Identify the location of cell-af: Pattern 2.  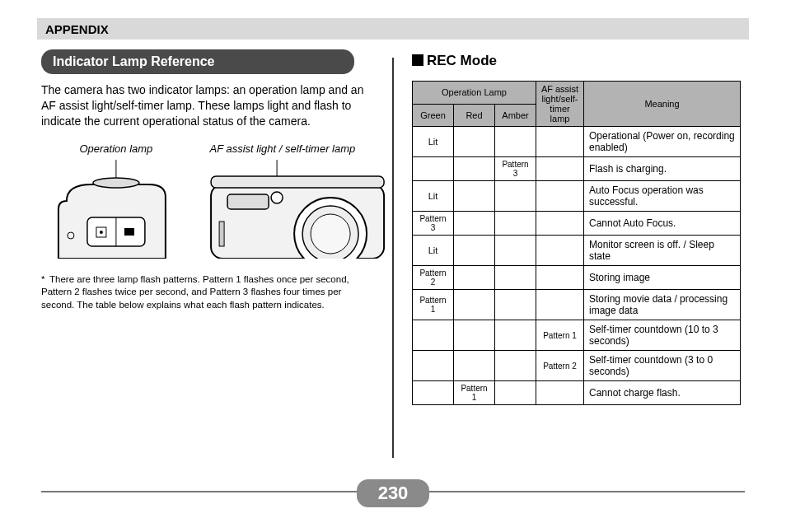
(560, 366).